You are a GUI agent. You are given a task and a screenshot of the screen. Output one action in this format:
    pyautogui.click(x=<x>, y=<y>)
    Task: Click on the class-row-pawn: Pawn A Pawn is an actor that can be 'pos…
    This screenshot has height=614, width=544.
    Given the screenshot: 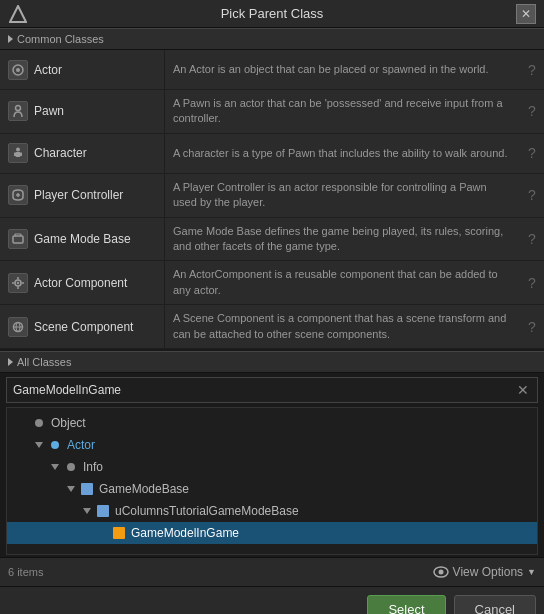 What is the action you would take?
    pyautogui.click(x=272, y=112)
    